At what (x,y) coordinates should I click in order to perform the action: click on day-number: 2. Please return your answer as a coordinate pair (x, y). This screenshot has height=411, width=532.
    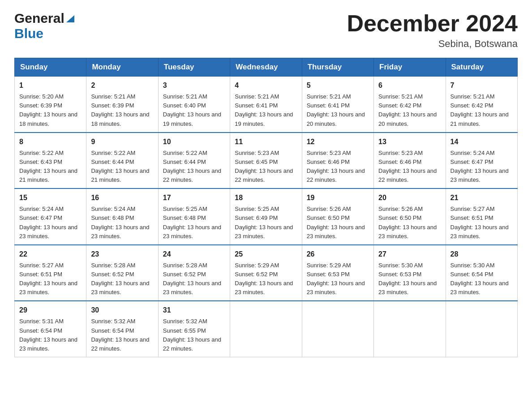
    Looking at the image, I should click on (122, 86).